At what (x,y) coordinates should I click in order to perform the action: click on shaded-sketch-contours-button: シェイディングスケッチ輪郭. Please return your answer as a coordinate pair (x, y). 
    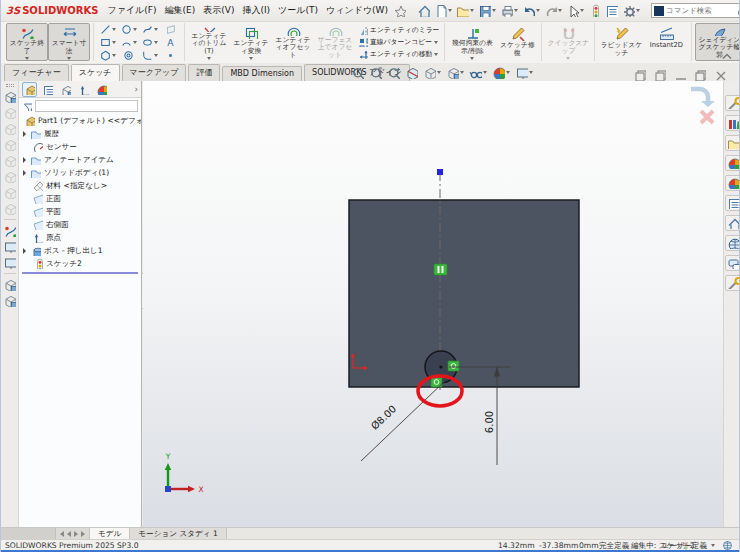
    Looking at the image, I should click on (718, 42).